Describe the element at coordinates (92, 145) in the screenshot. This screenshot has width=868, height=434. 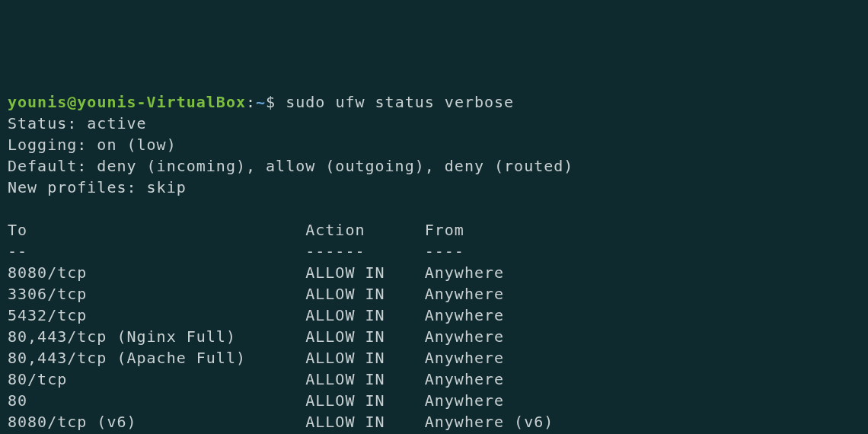
I see `logging-line: Logging: on (low)` at that location.